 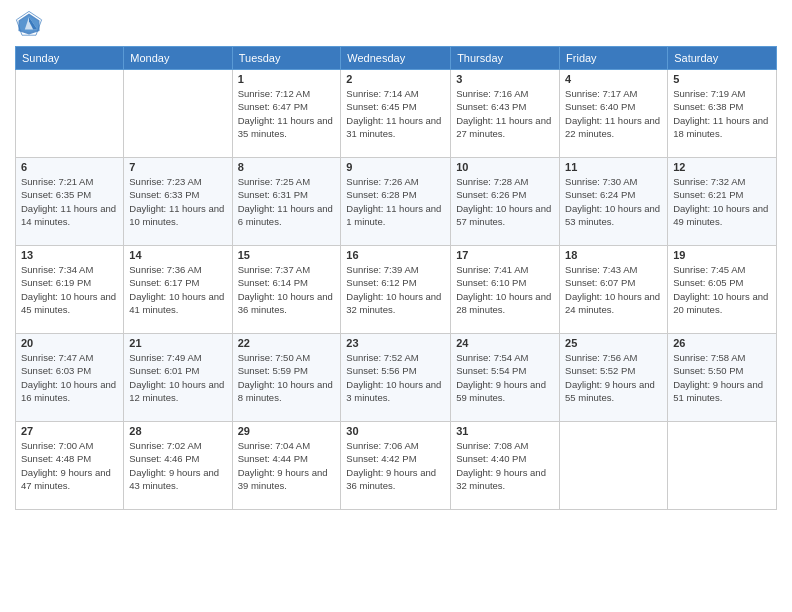 What do you see at coordinates (506, 58) in the screenshot?
I see `col-header-thursday: Thursday` at bounding box center [506, 58].